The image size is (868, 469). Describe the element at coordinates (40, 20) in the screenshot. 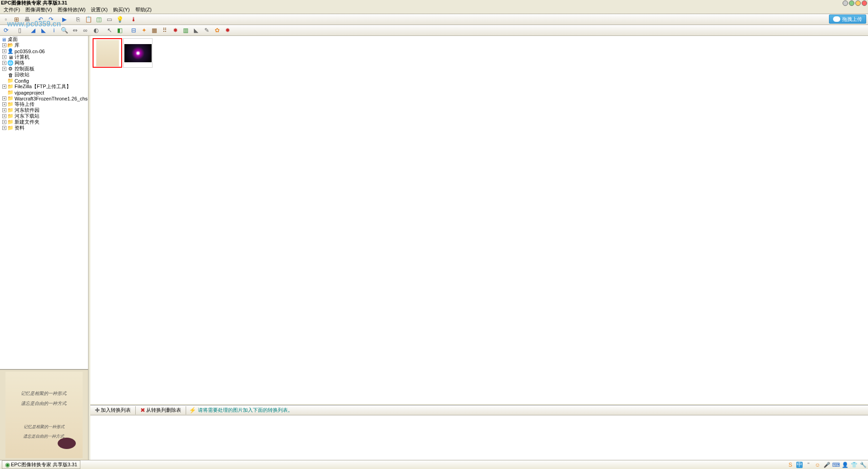

I see `undo-button: ↶` at that location.